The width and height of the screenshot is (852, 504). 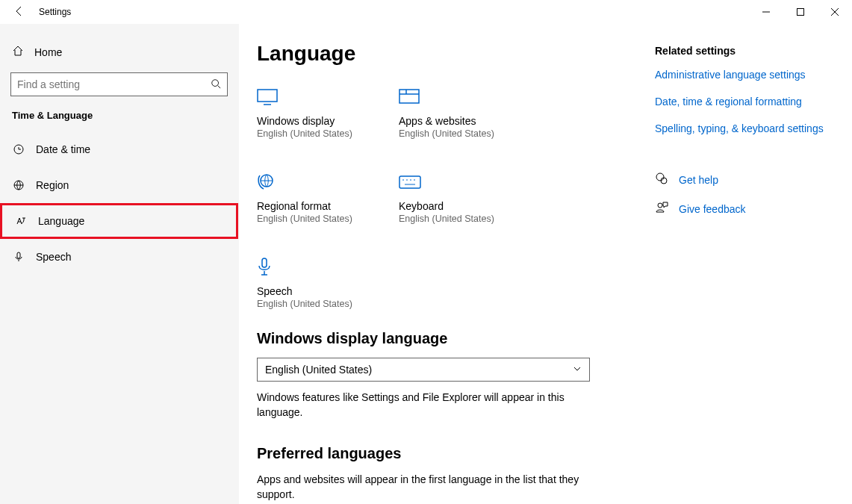 What do you see at coordinates (305, 291) in the screenshot?
I see `tile-label: Speech` at bounding box center [305, 291].